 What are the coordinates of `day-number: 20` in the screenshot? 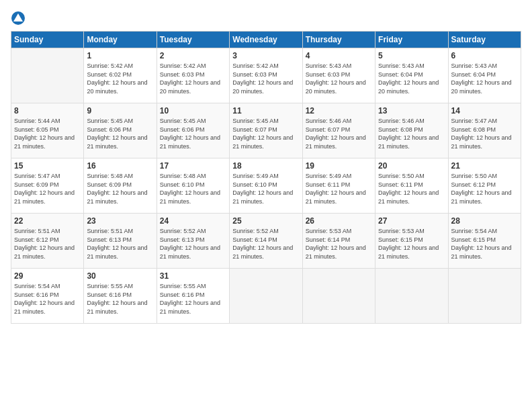 It's located at (411, 166).